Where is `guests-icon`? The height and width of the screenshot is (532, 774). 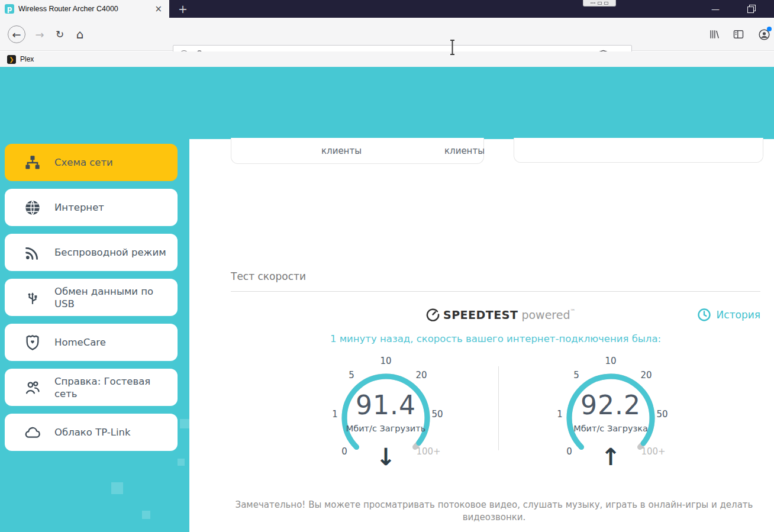 guests-icon is located at coordinates (33, 388).